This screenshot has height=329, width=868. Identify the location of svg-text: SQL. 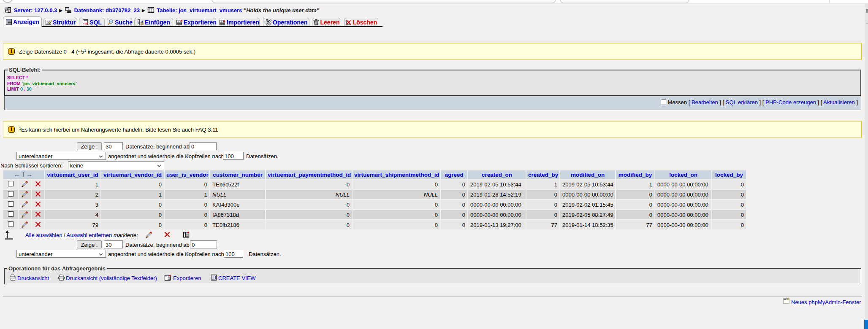
(86, 24).